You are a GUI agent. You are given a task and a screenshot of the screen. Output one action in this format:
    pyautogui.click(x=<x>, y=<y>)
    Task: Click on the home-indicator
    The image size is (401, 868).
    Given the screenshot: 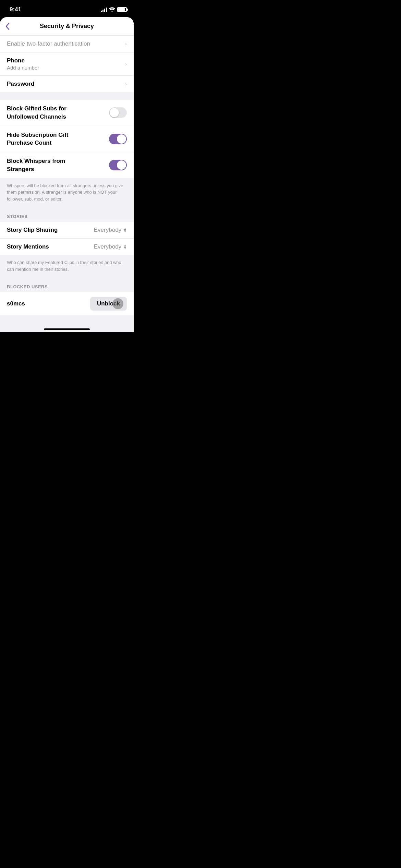 What is the action you would take?
    pyautogui.click(x=67, y=329)
    